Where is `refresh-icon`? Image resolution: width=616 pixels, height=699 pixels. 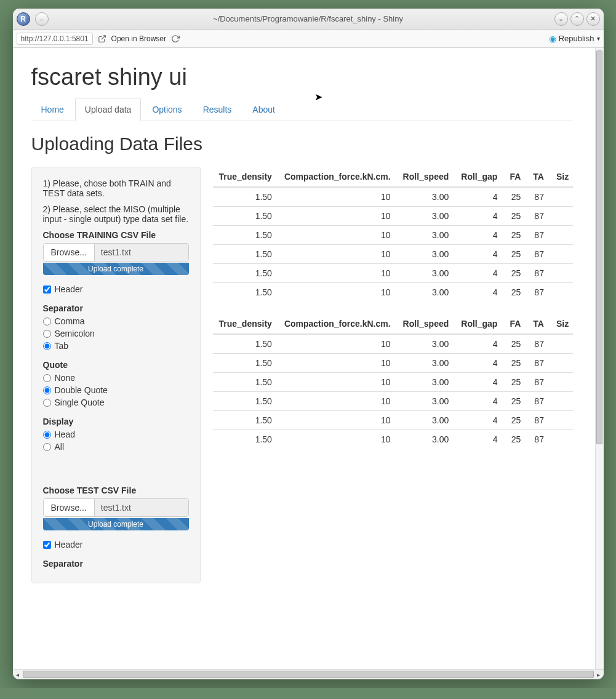 refresh-icon is located at coordinates (175, 39).